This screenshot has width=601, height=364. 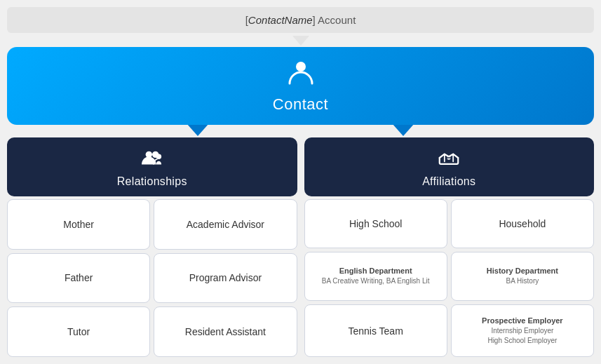 I want to click on cell-sub: BA Creative Writing, BA English Lit, so click(x=376, y=281).